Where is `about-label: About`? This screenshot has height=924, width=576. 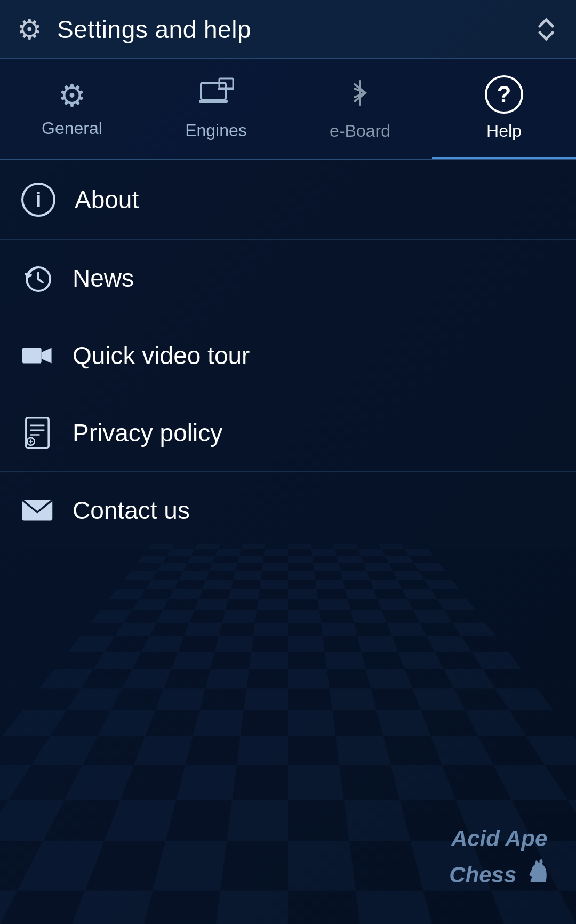
about-label: About is located at coordinates (107, 200).